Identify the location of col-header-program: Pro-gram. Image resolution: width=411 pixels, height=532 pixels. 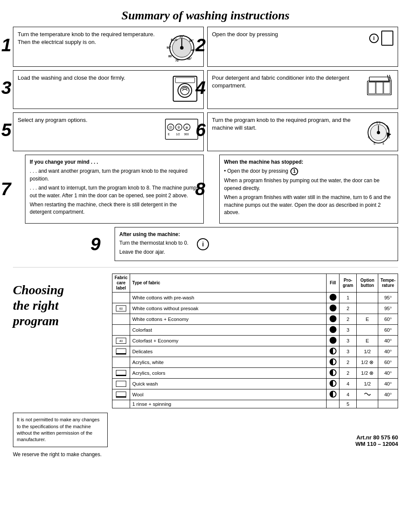
(348, 283).